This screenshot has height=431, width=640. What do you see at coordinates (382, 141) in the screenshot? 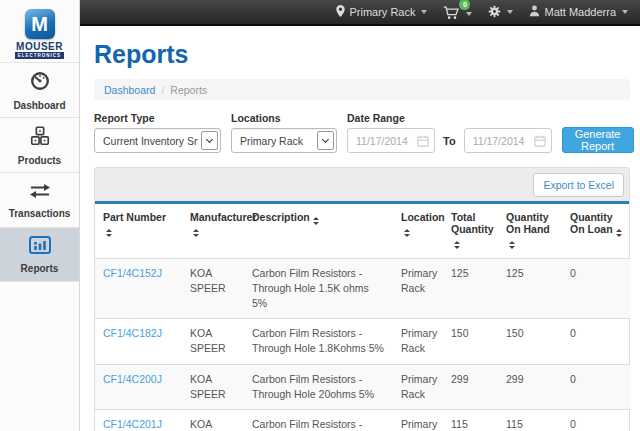
I see `date-from-value: 11/17/2014` at bounding box center [382, 141].